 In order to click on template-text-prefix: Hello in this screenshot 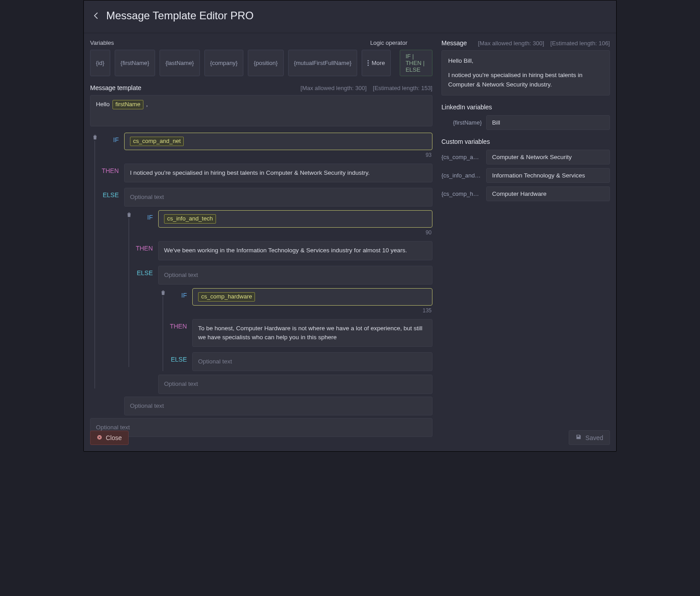, I will do `click(104, 104)`.